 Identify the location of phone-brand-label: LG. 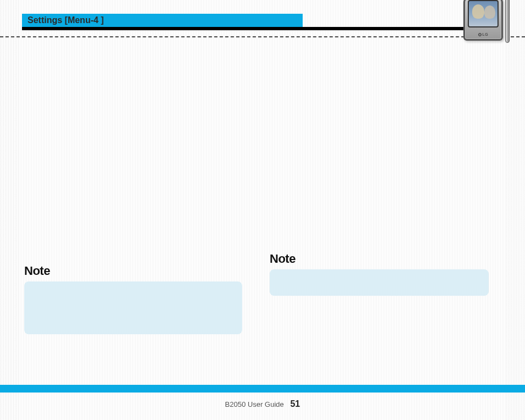
(483, 34).